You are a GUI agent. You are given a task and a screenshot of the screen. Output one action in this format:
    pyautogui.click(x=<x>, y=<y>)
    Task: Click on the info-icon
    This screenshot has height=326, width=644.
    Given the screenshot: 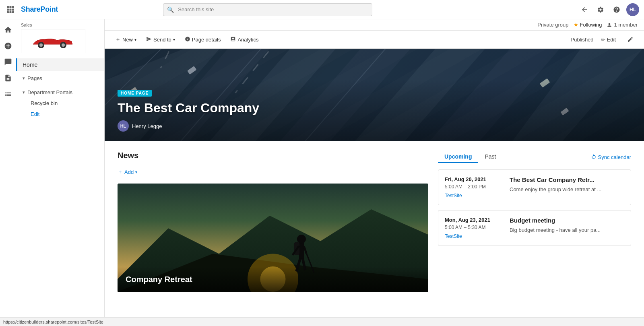 What is the action you would take?
    pyautogui.click(x=188, y=39)
    